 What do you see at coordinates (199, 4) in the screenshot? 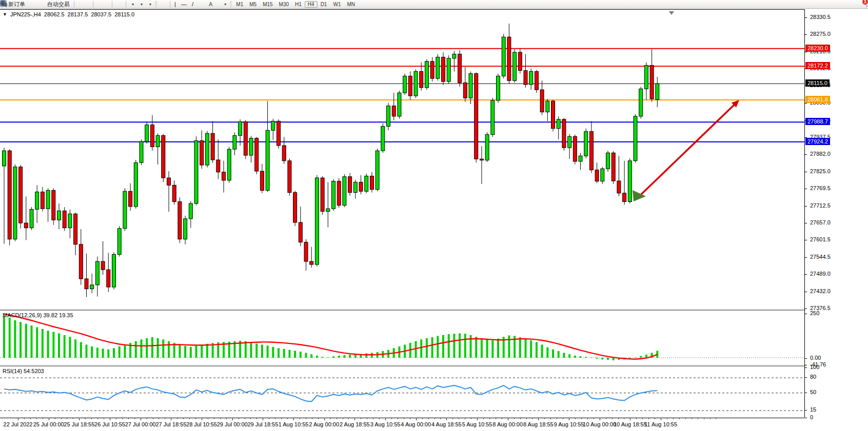
I see `equidistant-channel-tool-button: E` at bounding box center [199, 4].